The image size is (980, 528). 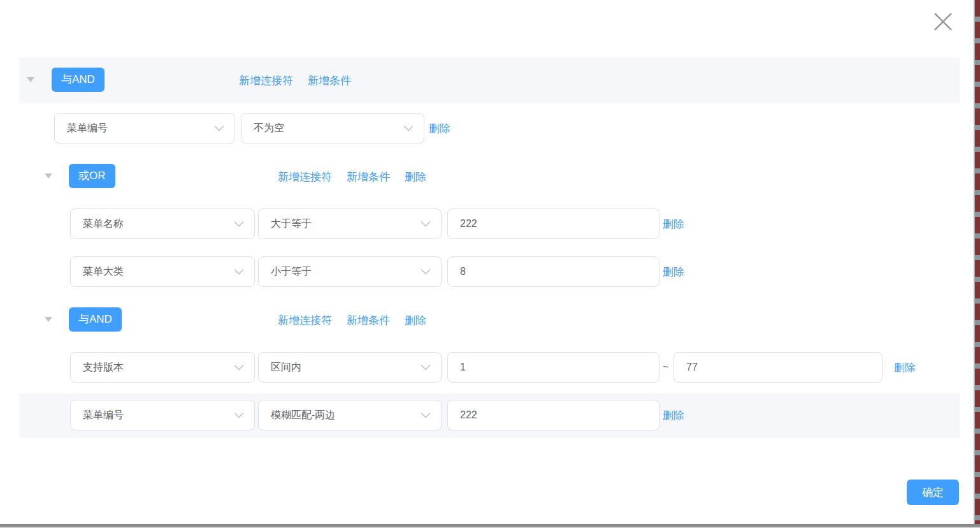 What do you see at coordinates (269, 129) in the screenshot?
I see `operator-select-value: 不为空` at bounding box center [269, 129].